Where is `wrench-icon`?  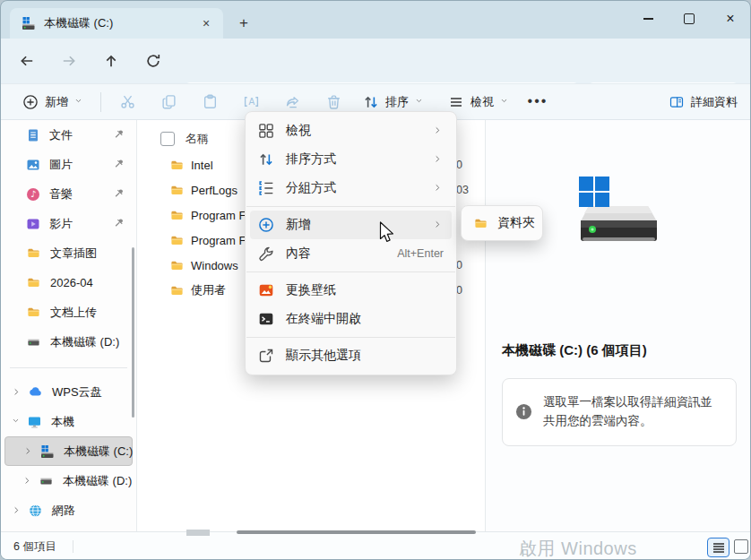 wrench-icon is located at coordinates (266, 254).